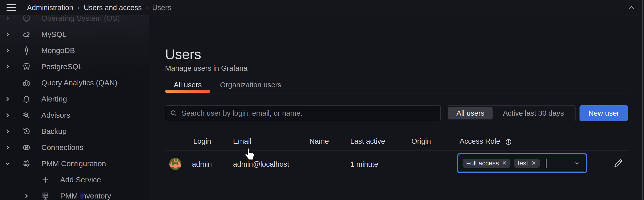 The image size is (644, 200). I want to click on column-header-email: Email, so click(242, 141).